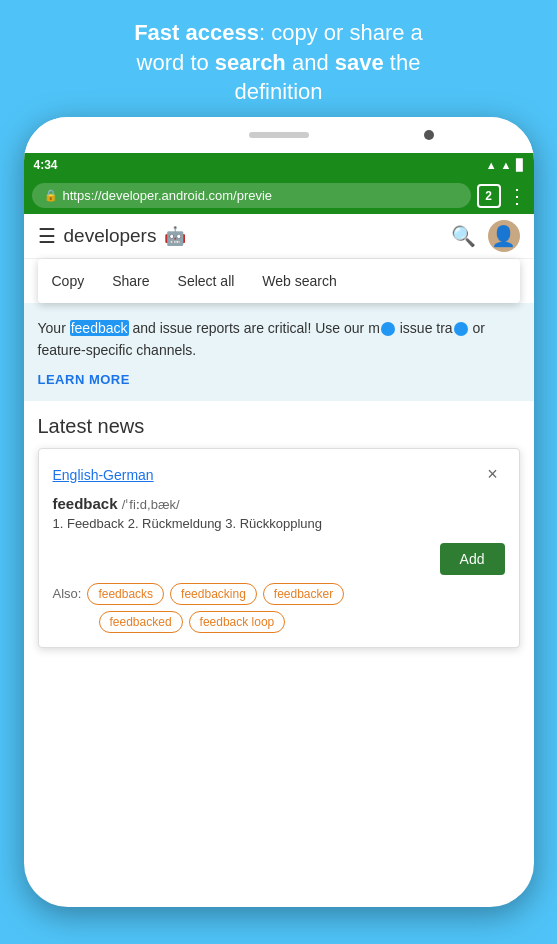 The width and height of the screenshot is (557, 944). Describe the element at coordinates (100, 328) in the screenshot. I see `highlighted-word: feedback` at that location.